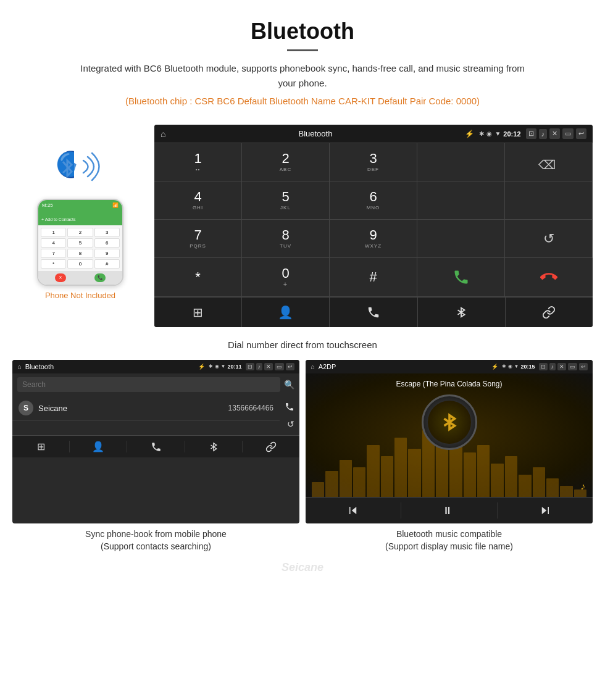 This screenshot has height=700, width=605. Describe the element at coordinates (198, 239) in the screenshot. I see `dialer-key-7: 7 PQRS` at that location.